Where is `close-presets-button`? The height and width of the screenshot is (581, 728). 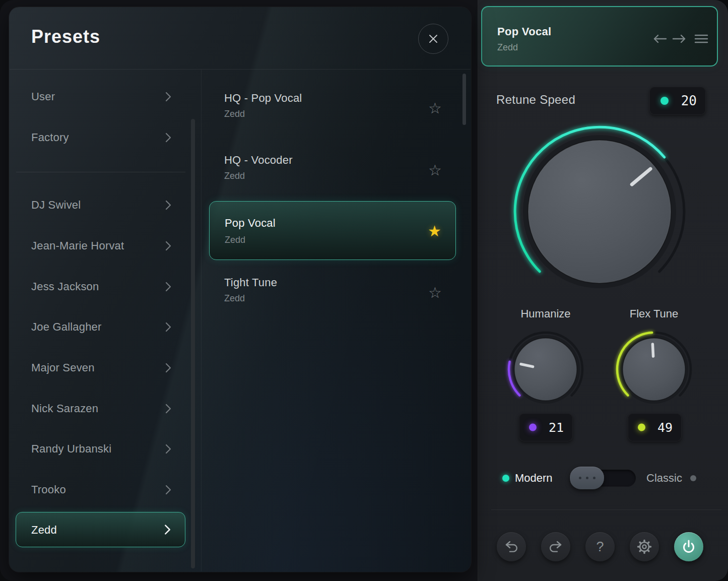 close-presets-button is located at coordinates (433, 39).